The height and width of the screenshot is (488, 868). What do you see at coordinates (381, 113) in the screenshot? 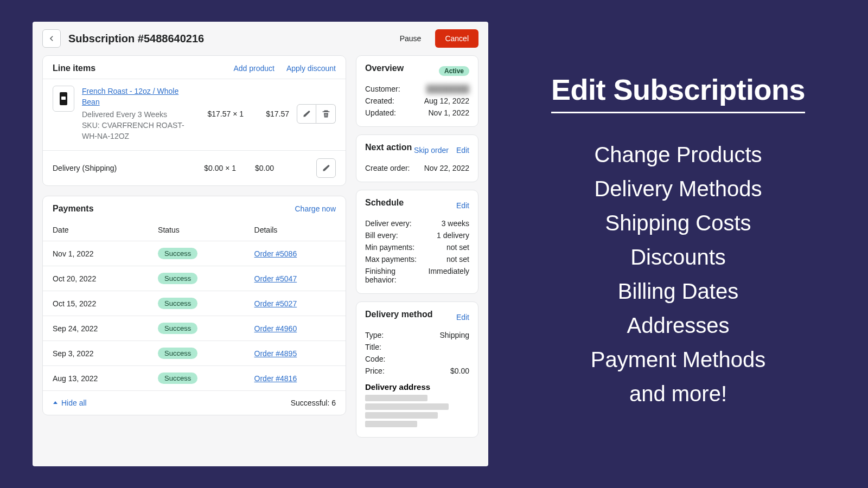
I see `overview-updated-label: Updated:` at bounding box center [381, 113].